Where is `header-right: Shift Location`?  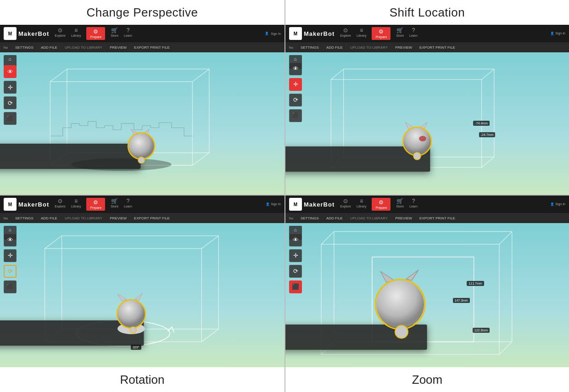
header-right: Shift Location is located at coordinates (427, 12).